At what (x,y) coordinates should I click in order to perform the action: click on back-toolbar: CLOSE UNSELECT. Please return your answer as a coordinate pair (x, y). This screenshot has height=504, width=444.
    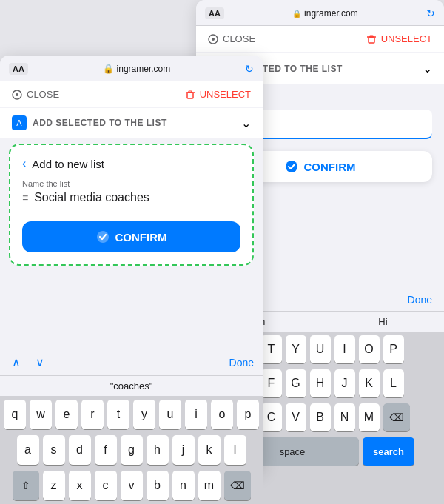
    Looking at the image, I should click on (320, 38).